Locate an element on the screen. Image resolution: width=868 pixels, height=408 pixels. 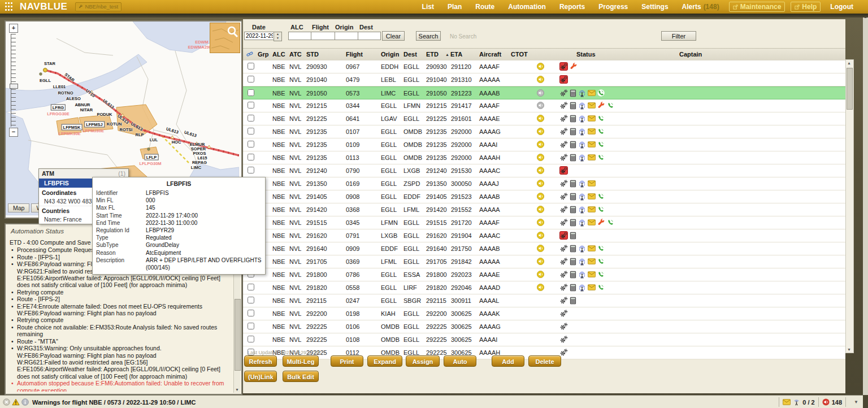
map-tab-map: Map is located at coordinates (19, 208).